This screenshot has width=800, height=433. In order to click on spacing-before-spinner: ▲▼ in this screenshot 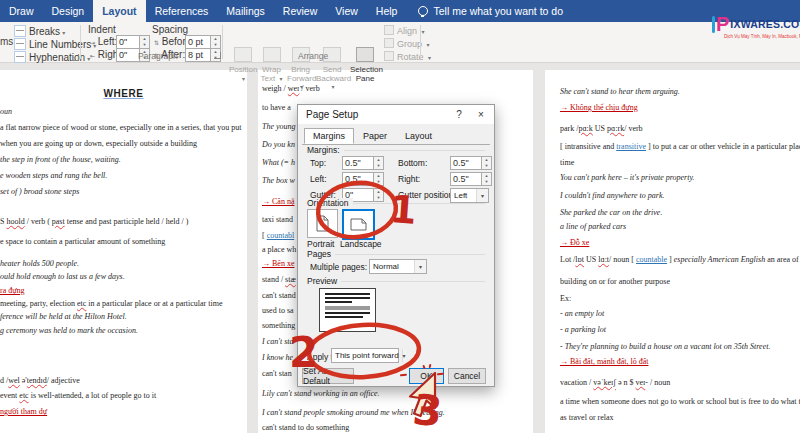, I will do `click(216, 42)`.